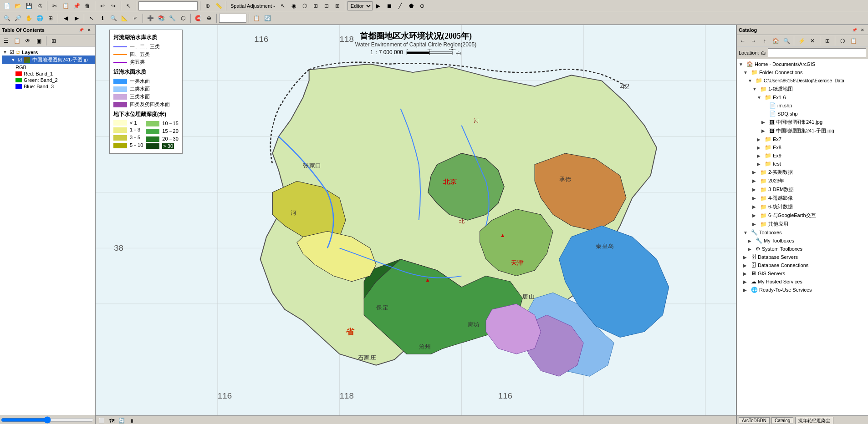 This screenshot has width=868, height=424. I want to click on cat-ex8: ▶ 📁 Ex8, so click(802, 147).